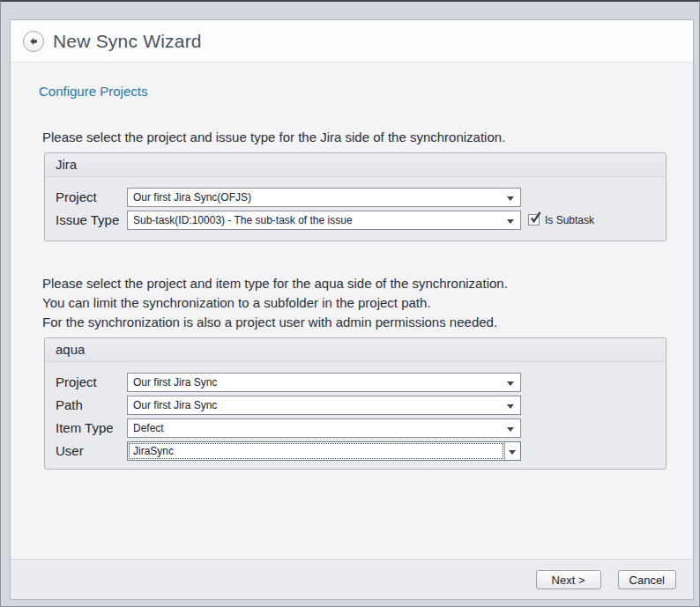 This screenshot has height=607, width=700. I want to click on jira-groupbox: Jira Project Our first Jira Sync(OFJS) I…, so click(355, 197).